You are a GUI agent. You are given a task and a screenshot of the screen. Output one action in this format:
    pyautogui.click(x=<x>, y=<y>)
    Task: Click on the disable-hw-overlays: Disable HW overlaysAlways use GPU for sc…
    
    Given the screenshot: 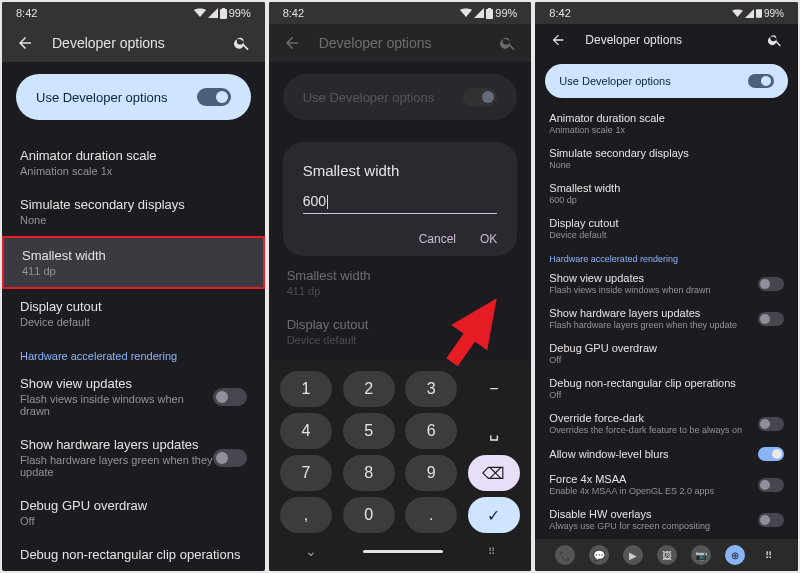 What is the action you would take?
    pyautogui.click(x=666, y=520)
    